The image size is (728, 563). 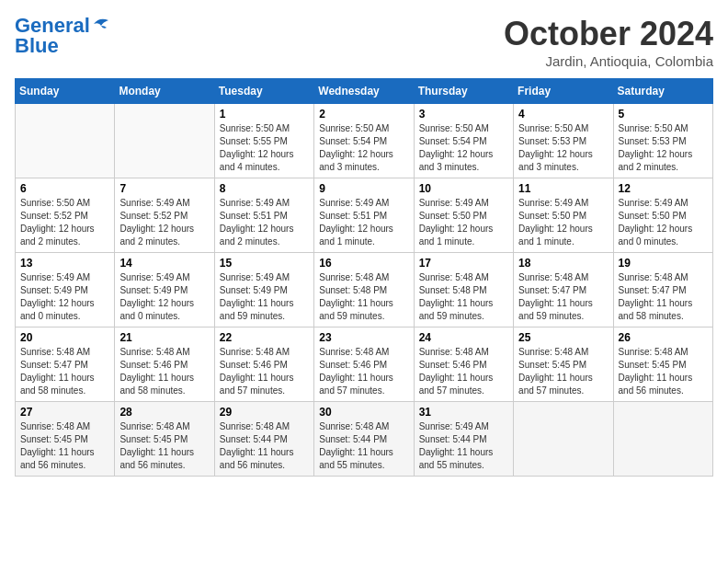 What do you see at coordinates (364, 291) in the screenshot?
I see `day-cell: 16Sunrise: 5:48 AM Sunset: 5:48 PM Dayli…` at bounding box center [364, 291].